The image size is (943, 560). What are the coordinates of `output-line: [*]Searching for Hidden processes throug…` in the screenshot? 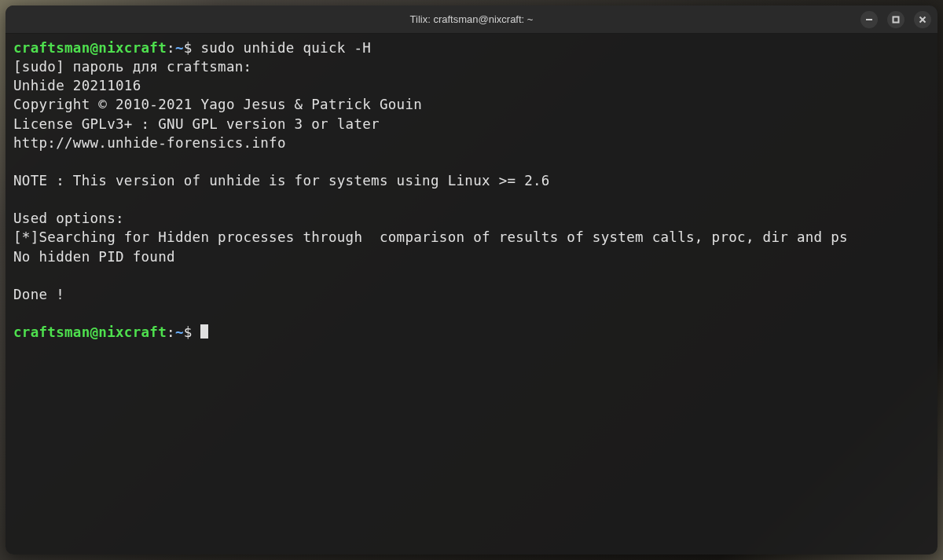 It's located at (431, 237).